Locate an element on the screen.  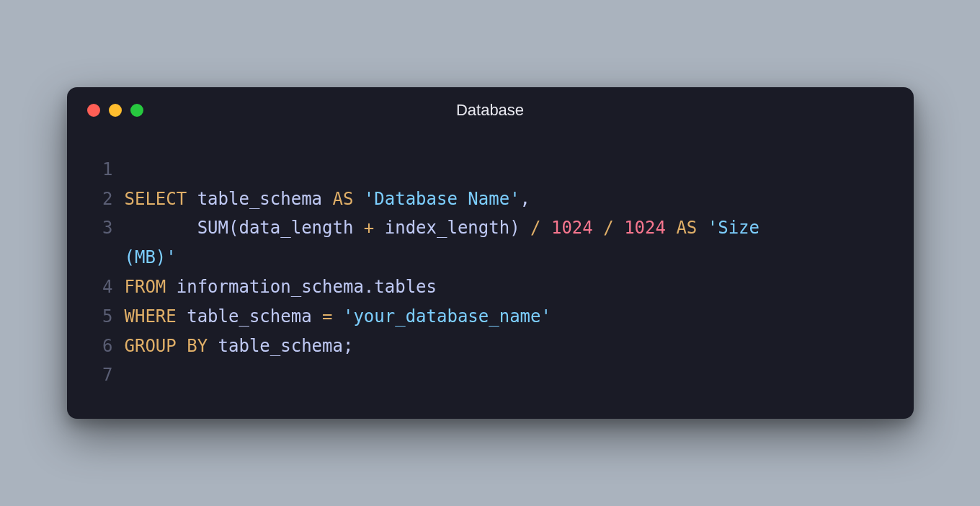
titlebar: Database is located at coordinates (490, 110).